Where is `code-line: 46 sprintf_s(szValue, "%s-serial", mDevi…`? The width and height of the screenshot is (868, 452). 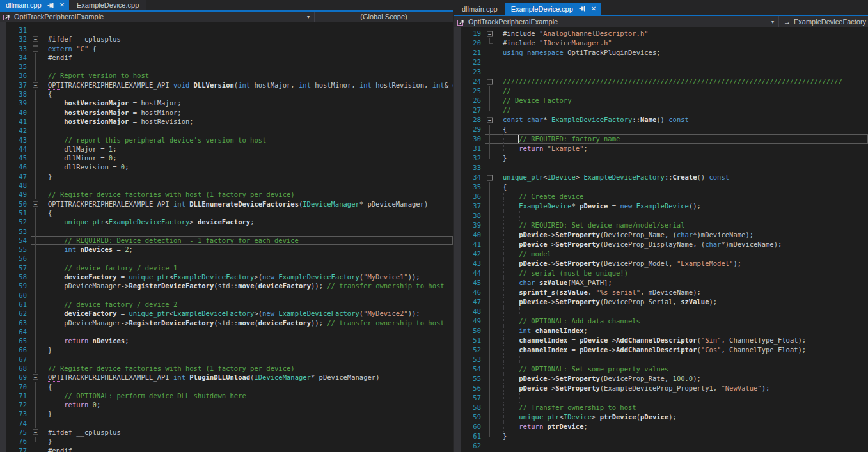
code-line: 46 sprintf_s(szValue, "%s-serial", mDevi… is located at coordinates (661, 293).